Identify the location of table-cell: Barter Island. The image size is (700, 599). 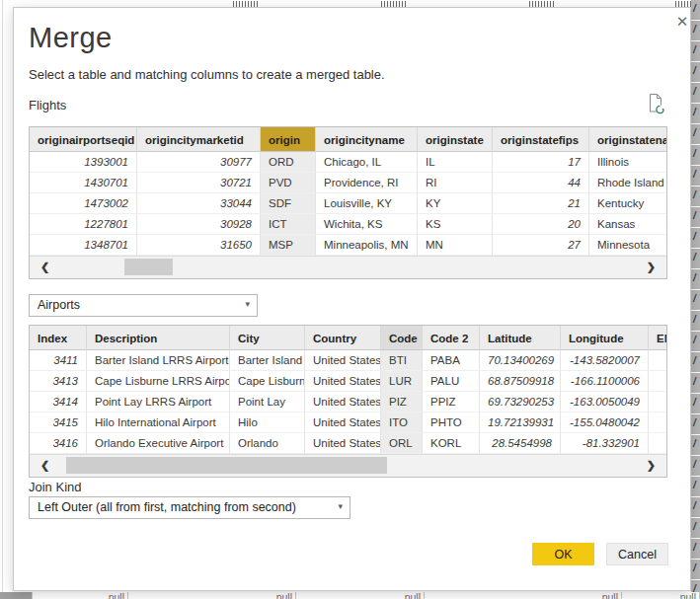
(268, 361).